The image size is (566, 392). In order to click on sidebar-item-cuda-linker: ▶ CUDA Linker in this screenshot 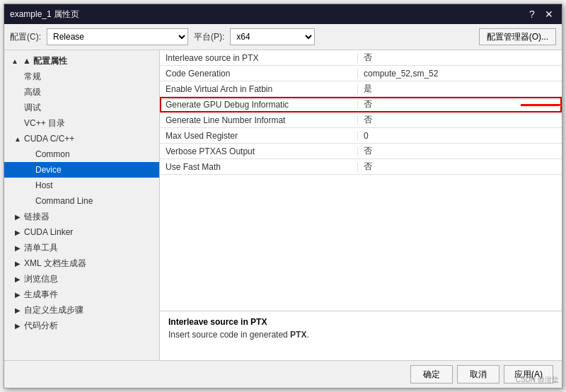, I will do `click(82, 232)`.